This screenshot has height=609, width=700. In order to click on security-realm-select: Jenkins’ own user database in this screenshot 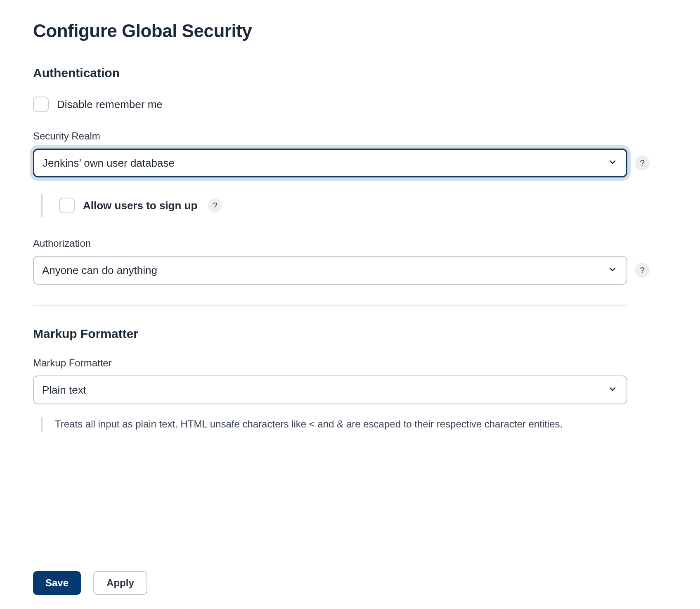, I will do `click(330, 163)`.